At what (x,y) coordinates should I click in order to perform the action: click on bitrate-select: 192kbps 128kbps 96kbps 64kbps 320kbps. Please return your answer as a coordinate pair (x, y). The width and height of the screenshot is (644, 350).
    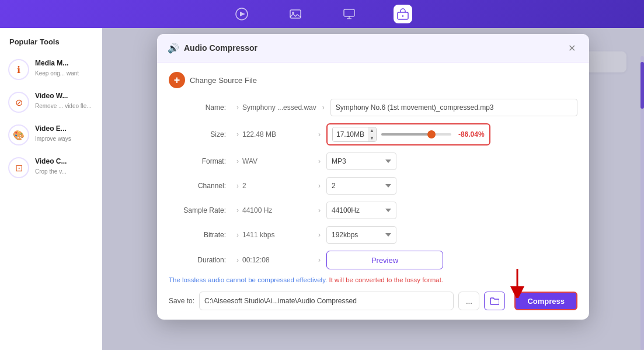
    Looking at the image, I should click on (361, 235).